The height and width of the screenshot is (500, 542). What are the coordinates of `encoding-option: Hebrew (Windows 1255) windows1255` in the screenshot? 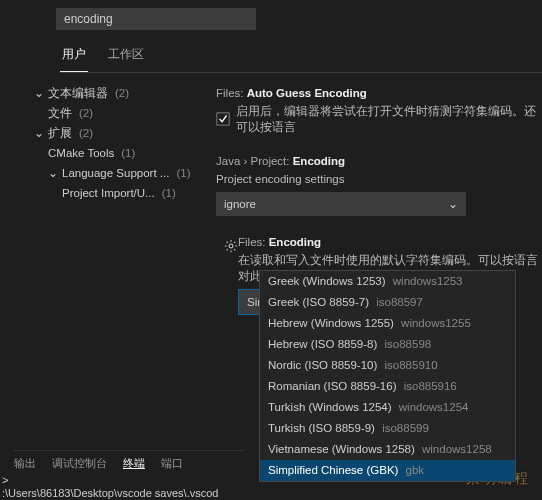 It's located at (388, 324).